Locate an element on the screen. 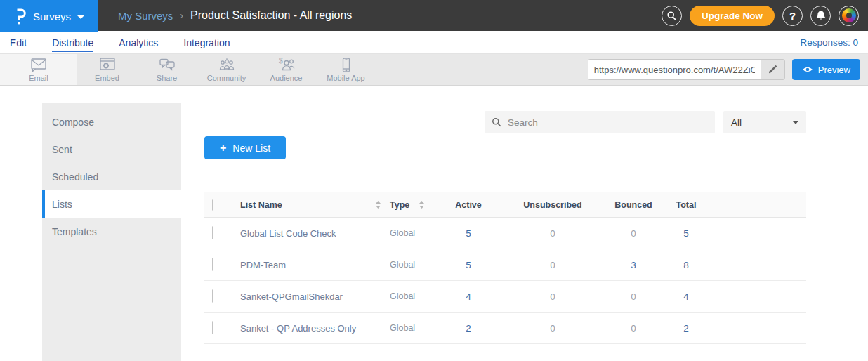 This screenshot has height=361, width=868. edit-url-button is located at coordinates (772, 70).